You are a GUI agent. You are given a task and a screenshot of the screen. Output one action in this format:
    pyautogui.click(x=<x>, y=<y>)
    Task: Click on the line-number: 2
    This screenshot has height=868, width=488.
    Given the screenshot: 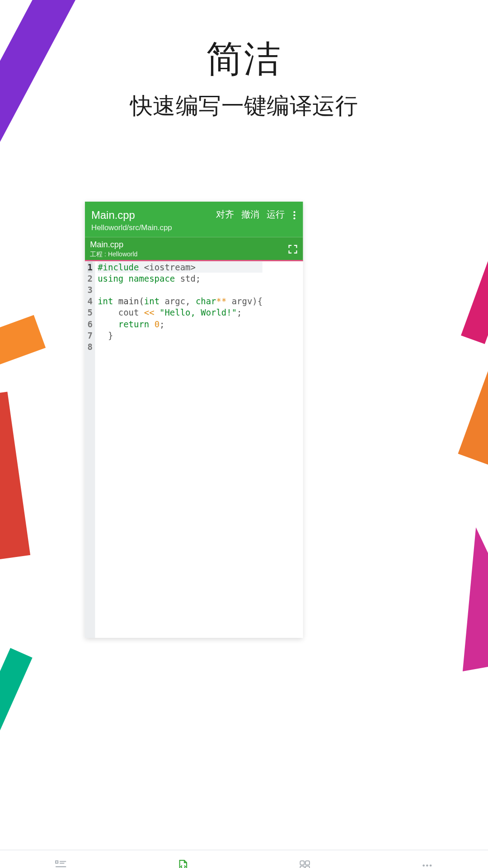 What is the action you would take?
    pyautogui.click(x=90, y=278)
    